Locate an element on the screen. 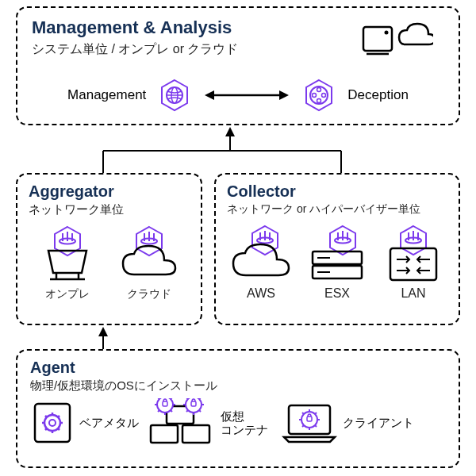  aggregator-title: Aggregator is located at coordinates (109, 192).